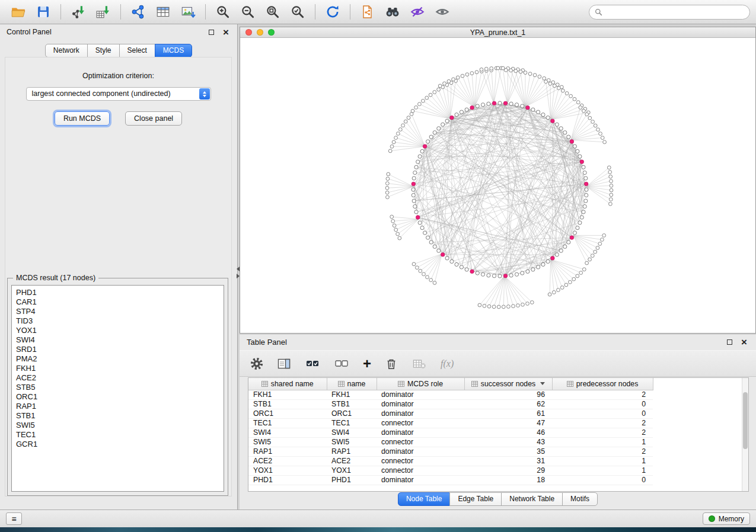  I want to click on table-row: FKH1 FKH1 dominator 96 2, so click(451, 395).